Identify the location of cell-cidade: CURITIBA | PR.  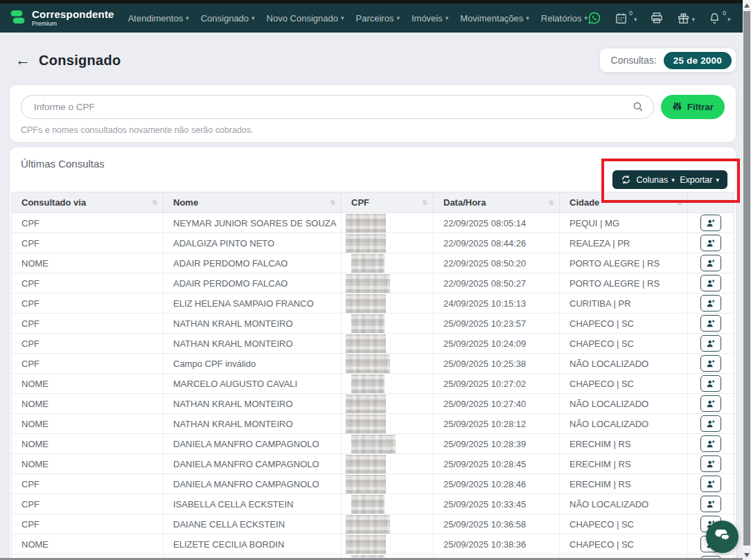
(624, 303).